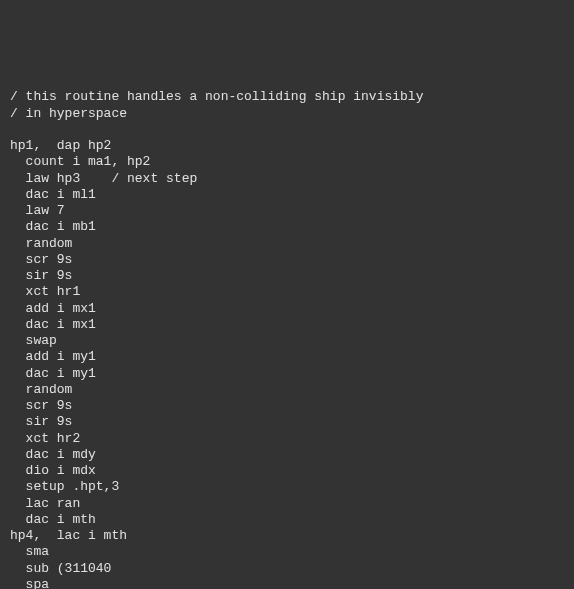 The height and width of the screenshot is (589, 574). Describe the element at coordinates (53, 520) in the screenshot. I see `code-line: dac i mth` at that location.